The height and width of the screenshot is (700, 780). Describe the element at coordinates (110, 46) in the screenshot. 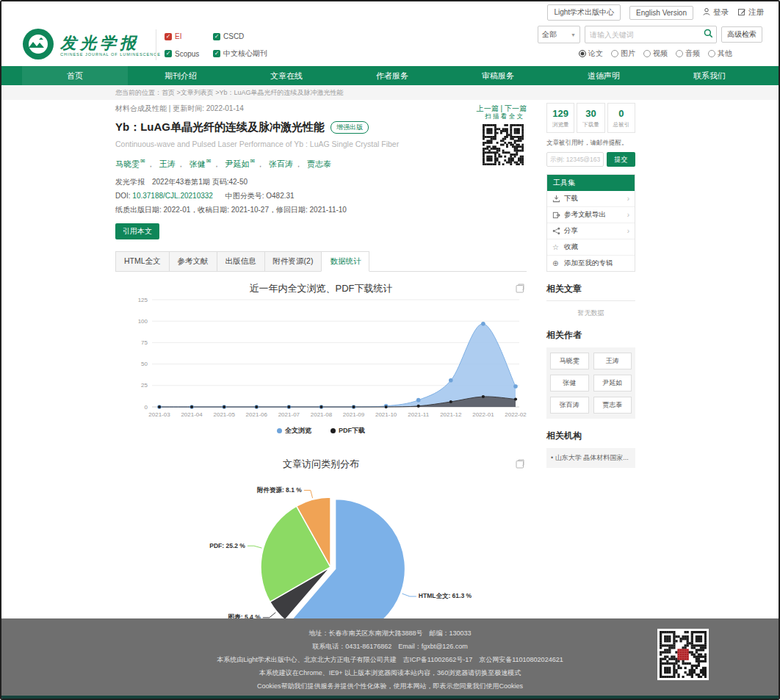

I see `journal-name: 发光学报 CHINESE JOURNAL OF LUMINESCENCE` at that location.